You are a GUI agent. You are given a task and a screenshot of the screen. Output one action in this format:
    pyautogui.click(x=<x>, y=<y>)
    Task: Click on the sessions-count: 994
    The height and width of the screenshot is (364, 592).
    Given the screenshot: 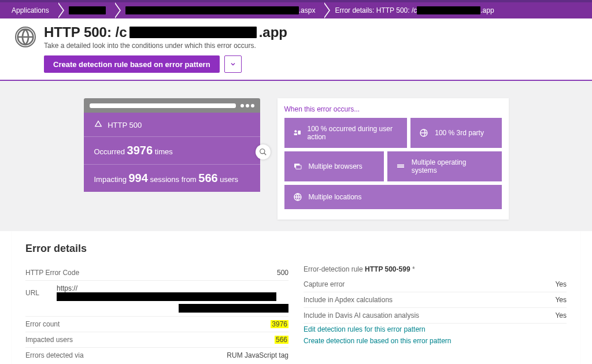 What is the action you would take?
    pyautogui.click(x=139, y=178)
    